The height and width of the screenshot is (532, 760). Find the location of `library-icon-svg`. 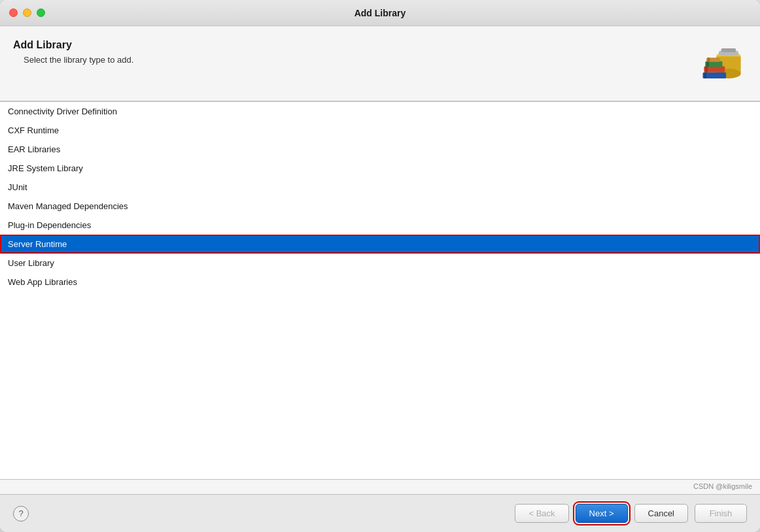

library-icon-svg is located at coordinates (722, 64).